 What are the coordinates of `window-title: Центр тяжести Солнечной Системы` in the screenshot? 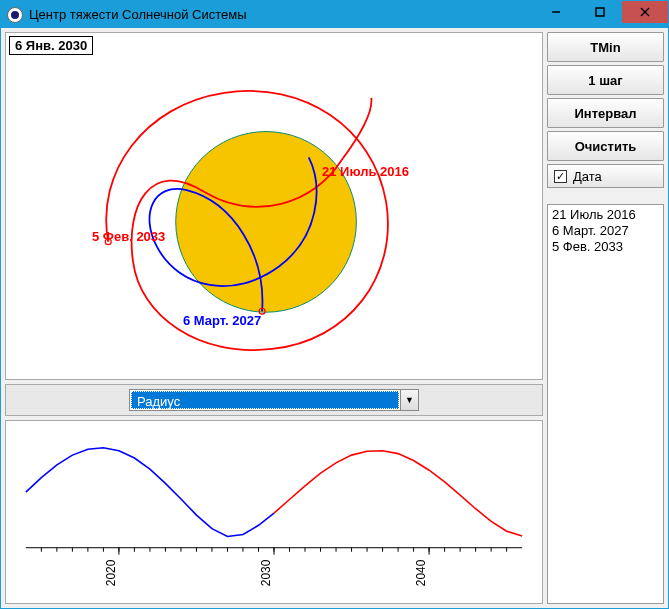 It's located at (282, 14).